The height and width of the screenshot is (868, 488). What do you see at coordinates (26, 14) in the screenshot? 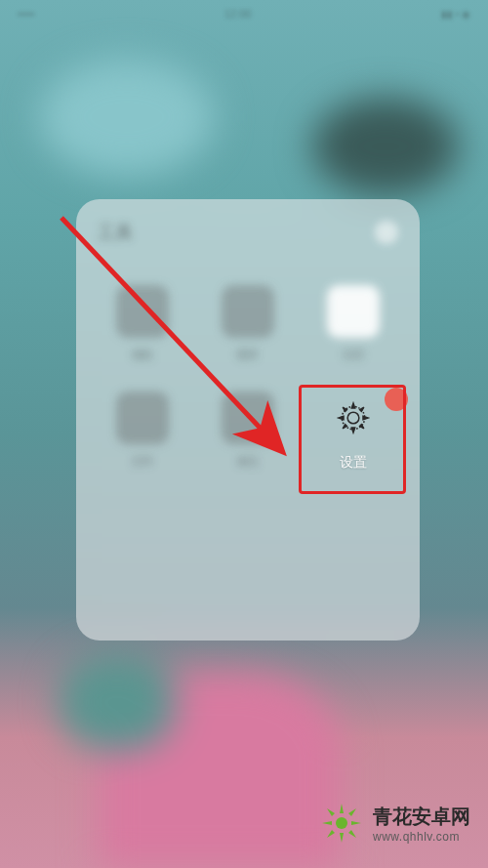
I see `status-left: •••••` at bounding box center [26, 14].